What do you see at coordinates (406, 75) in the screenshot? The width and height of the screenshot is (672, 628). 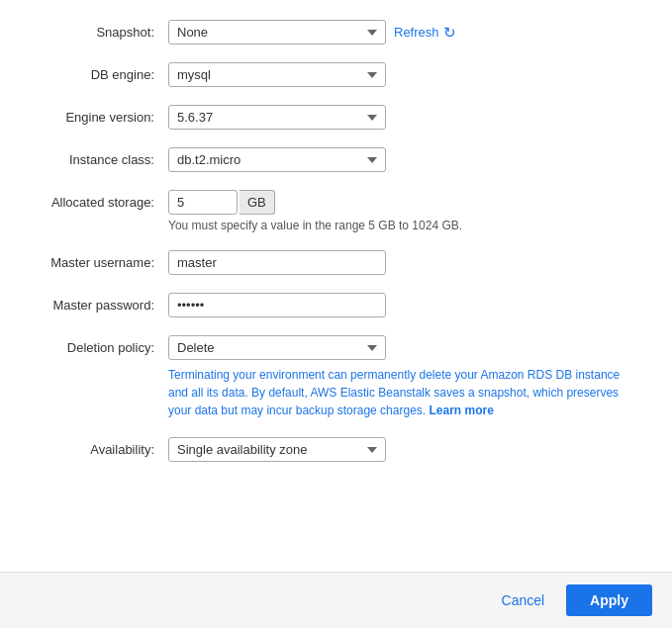 I see `db-engine-field: mysql` at bounding box center [406, 75].